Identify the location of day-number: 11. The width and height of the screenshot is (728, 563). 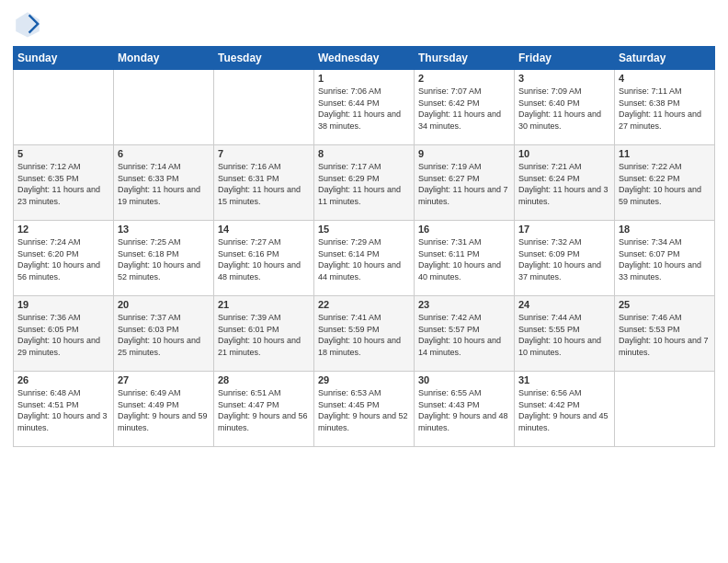
(665, 154).